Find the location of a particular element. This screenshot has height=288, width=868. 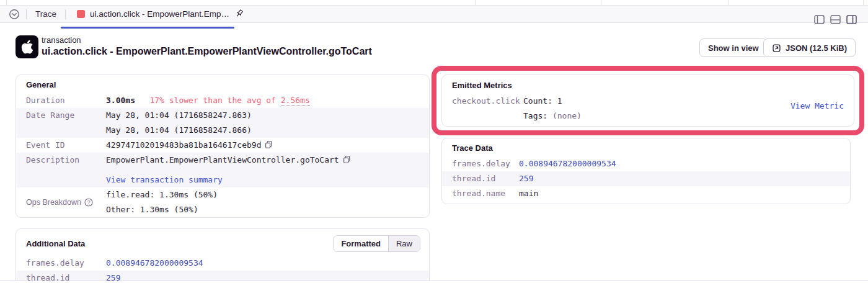

view-transaction-summary-link: View transaction summary is located at coordinates (164, 180).